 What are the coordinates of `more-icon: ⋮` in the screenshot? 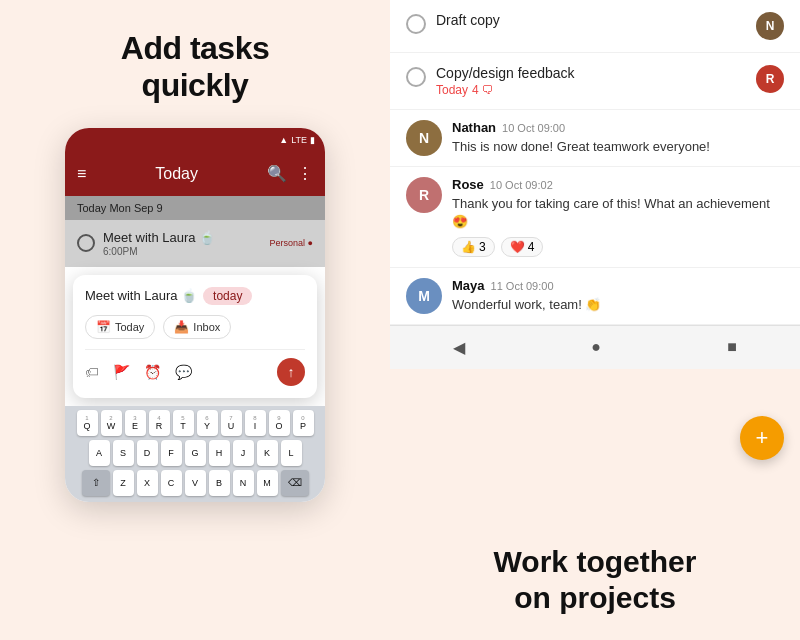 It's located at (305, 174).